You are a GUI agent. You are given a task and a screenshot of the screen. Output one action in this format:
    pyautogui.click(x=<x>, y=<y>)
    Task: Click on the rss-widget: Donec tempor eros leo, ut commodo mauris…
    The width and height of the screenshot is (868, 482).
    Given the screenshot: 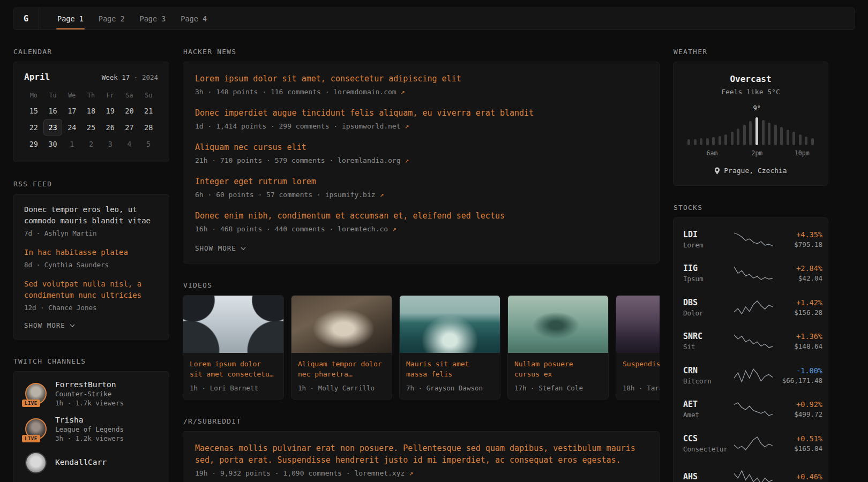 What is the action you would take?
    pyautogui.click(x=91, y=267)
    